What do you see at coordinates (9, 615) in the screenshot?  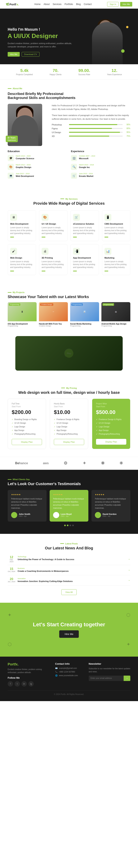 I see `cta-deco-left-1: ✦` at bounding box center [9, 615].